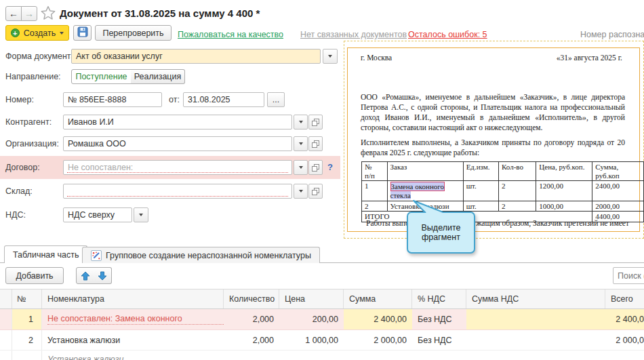  What do you see at coordinates (439, 299) in the screenshot?
I see `col-vat: % НДС` at bounding box center [439, 299].